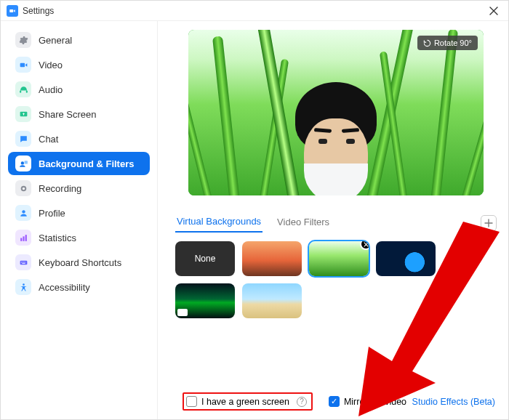 The image size is (509, 420). Describe the element at coordinates (428, 44) in the screenshot. I see `rotate-icon` at that location.